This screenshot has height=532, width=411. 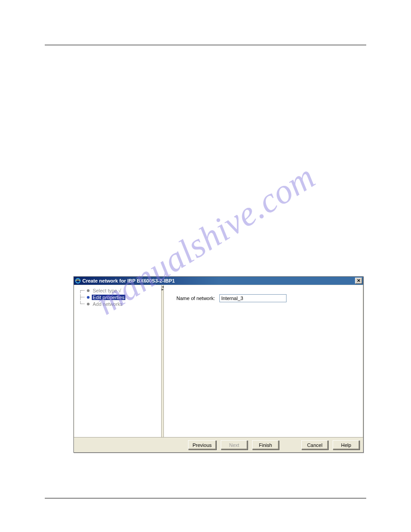 I want to click on tree-item-label: Add networks, so click(x=107, y=304).